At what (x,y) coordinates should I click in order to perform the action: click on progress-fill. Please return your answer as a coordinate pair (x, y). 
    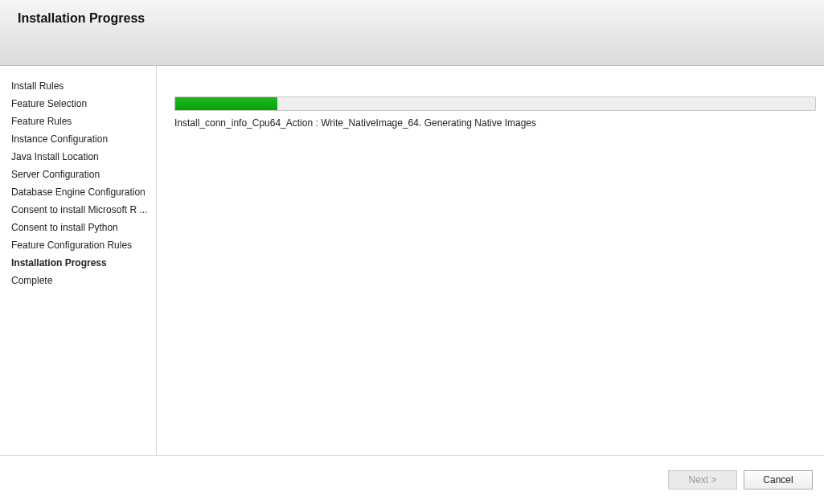
    Looking at the image, I should click on (227, 104).